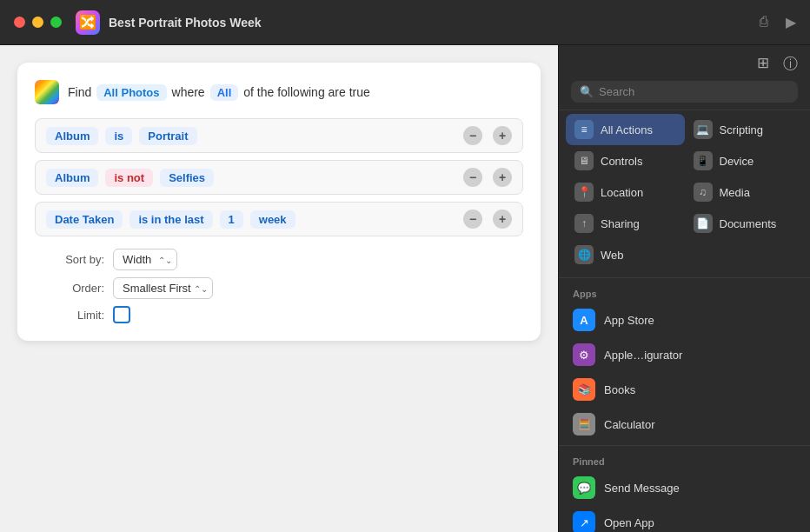 This screenshot has height=532, width=810. I want to click on app-store-label: App Store, so click(629, 320).